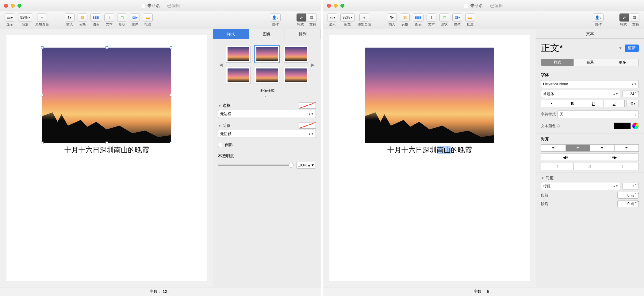  What do you see at coordinates (267, 114) in the screenshot?
I see `border-dropdown: 无边框▲▼` at bounding box center [267, 114].